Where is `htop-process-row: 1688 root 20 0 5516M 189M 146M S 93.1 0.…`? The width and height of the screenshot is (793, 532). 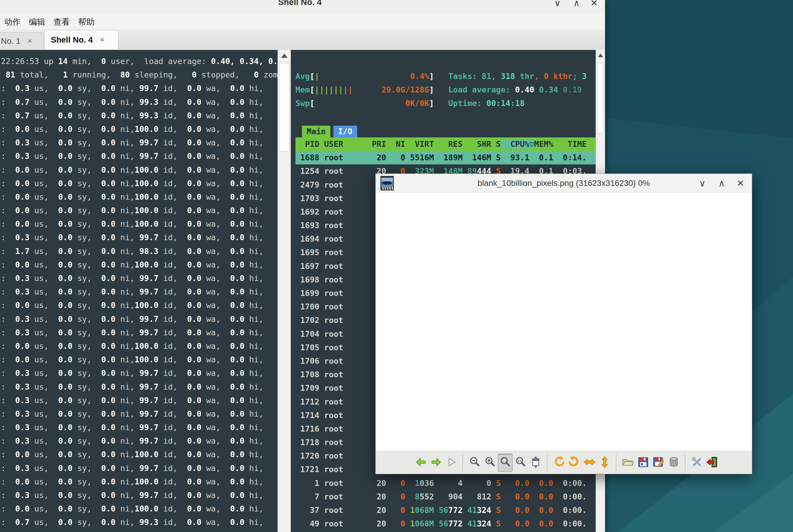
htop-process-row: 1688 root 20 0 5516M 189M 146M S 93.1 0.… is located at coordinates (446, 158).